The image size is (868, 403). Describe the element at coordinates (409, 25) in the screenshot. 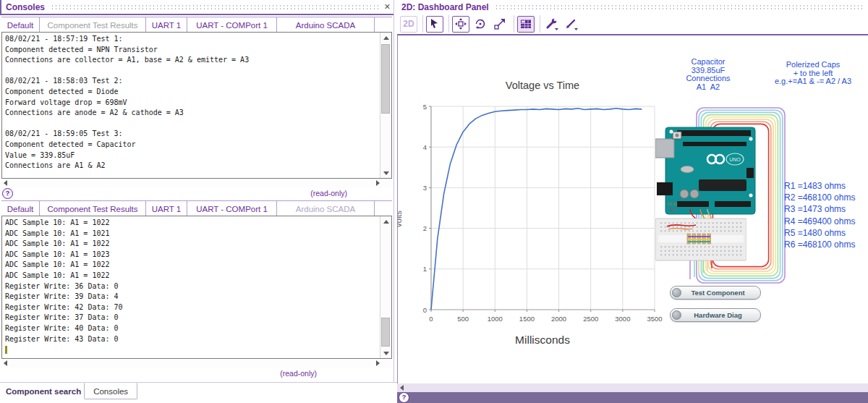

I see `mode-2d-button: 2D` at that location.